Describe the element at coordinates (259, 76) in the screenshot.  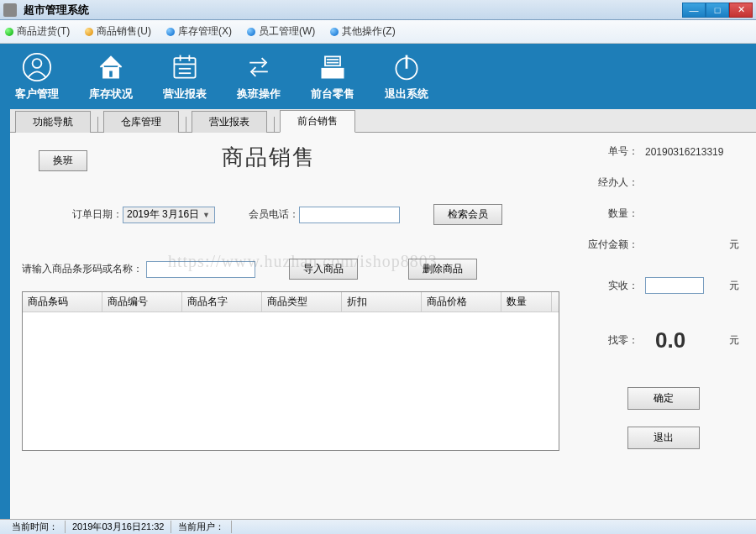
I see `tool-shift: 换班操作` at that location.